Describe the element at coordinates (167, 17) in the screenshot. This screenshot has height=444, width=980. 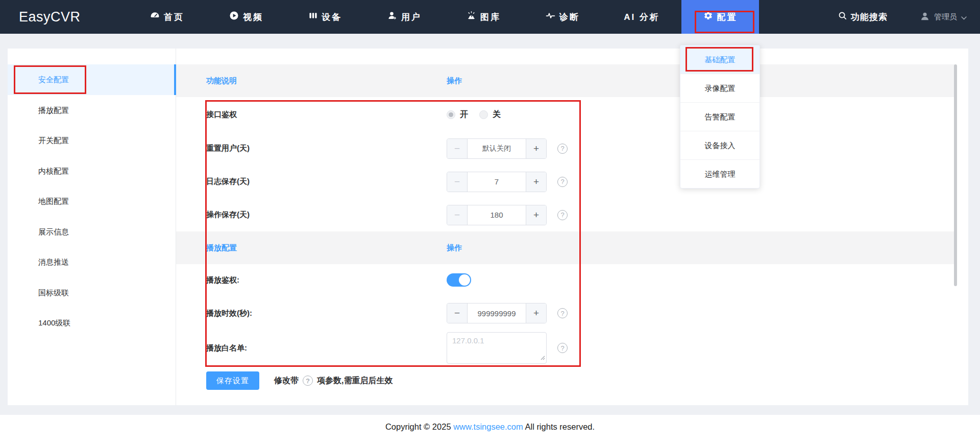
I see `nav-item-home: 首页` at that location.